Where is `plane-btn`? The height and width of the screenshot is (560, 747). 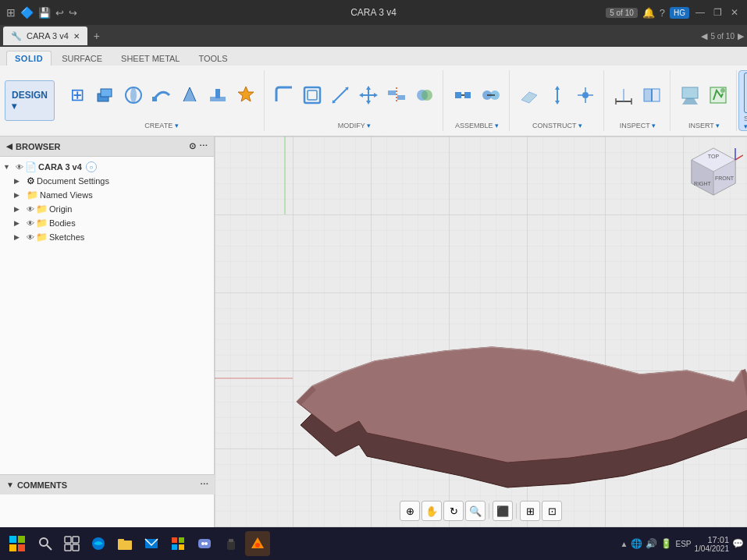
plane-btn is located at coordinates (529, 96).